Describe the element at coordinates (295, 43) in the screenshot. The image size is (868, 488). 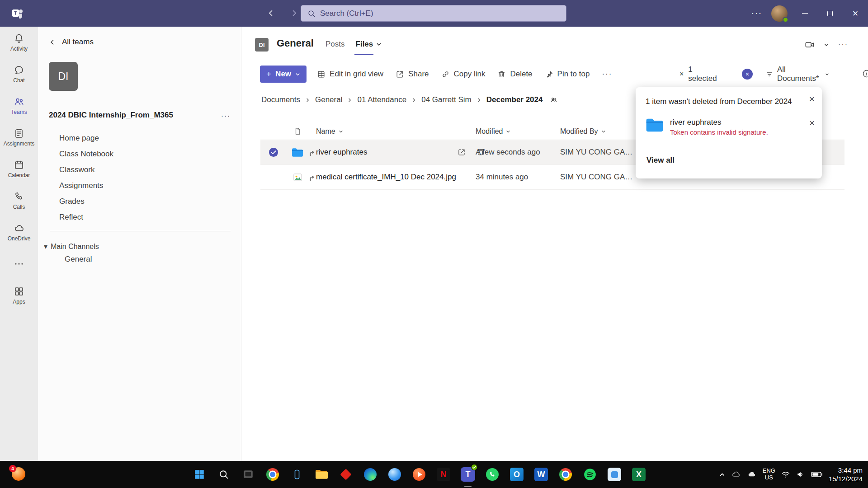
I see `channel-title: General` at that location.